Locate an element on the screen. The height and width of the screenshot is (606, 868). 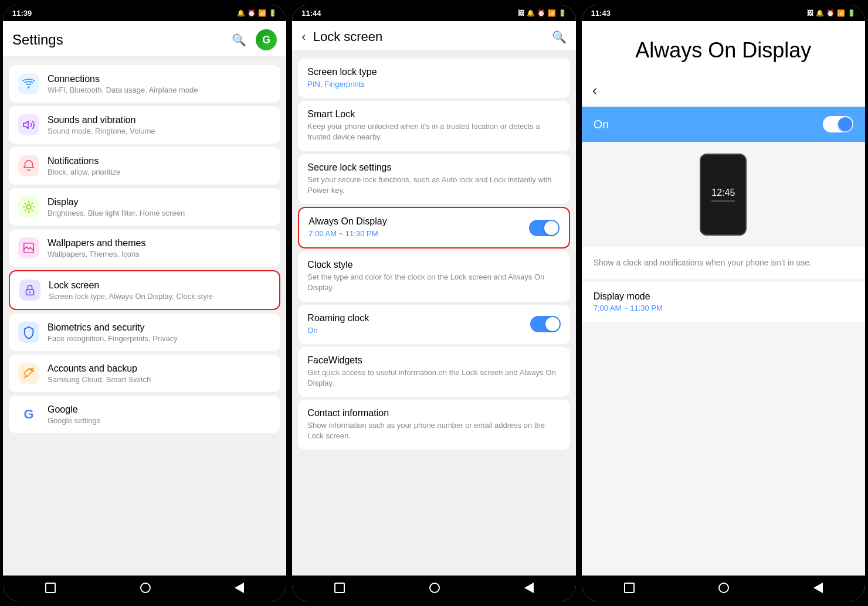
aod-toggle is located at coordinates (544, 228).